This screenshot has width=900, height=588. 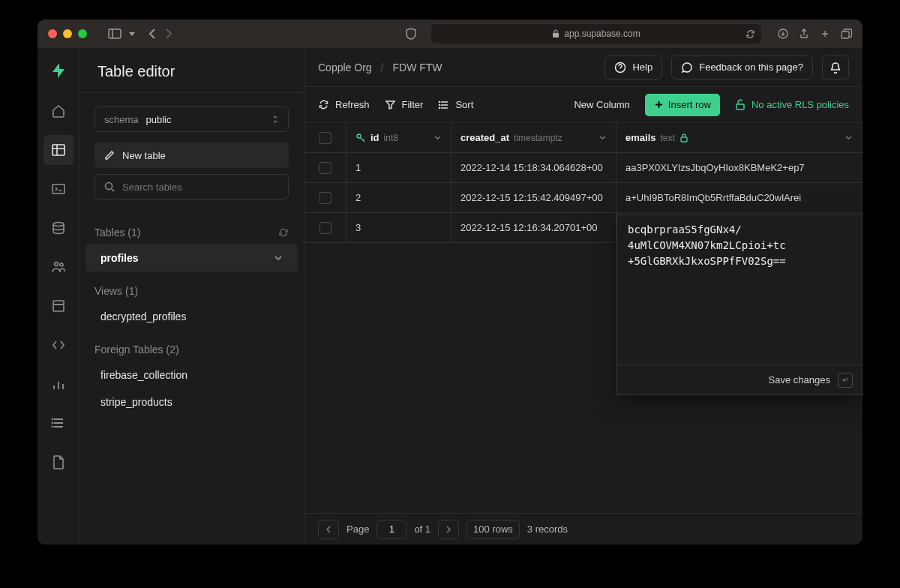 I want to click on browser-back-icon, so click(x=152, y=34).